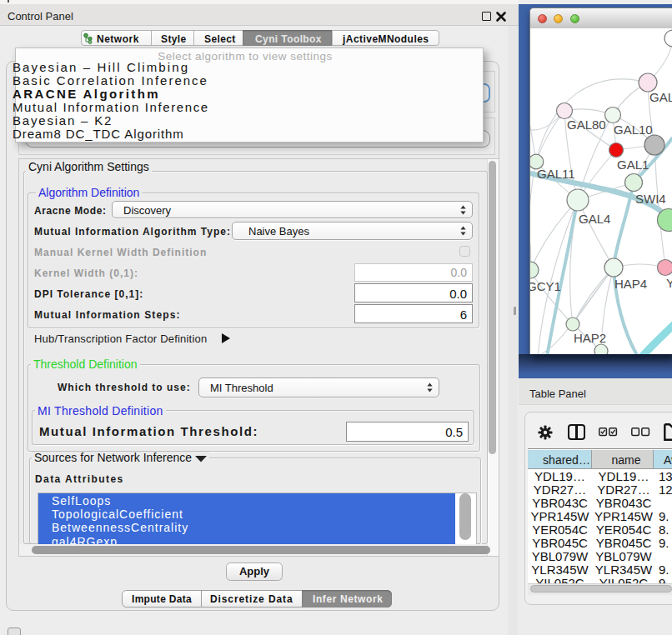 This screenshot has width=672, height=635. Describe the element at coordinates (633, 165) in the screenshot. I see `svg-text: GAL1` at that location.